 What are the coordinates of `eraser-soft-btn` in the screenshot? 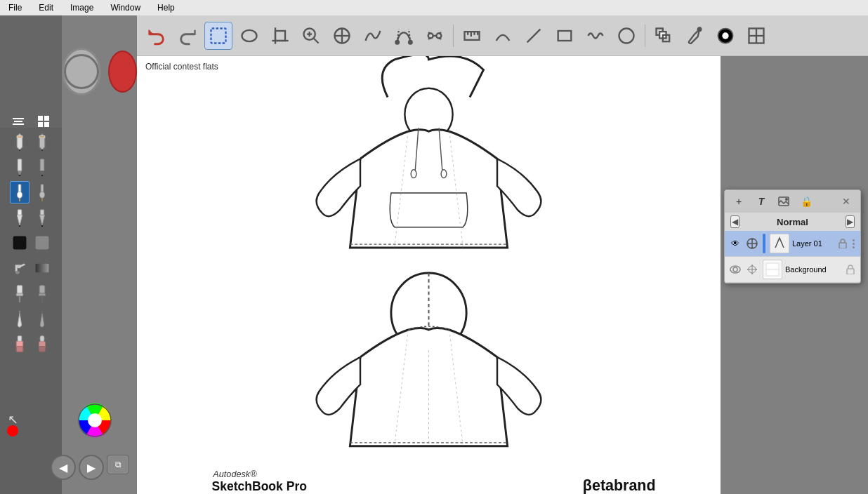 It's located at (42, 344).